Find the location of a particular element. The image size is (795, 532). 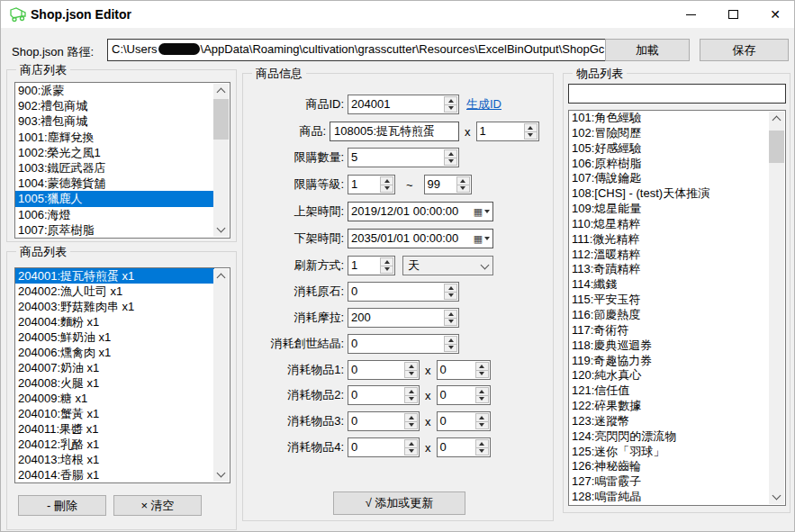

list-item: 108:[CHS] - (test)天体推演 is located at coordinates (670, 194).